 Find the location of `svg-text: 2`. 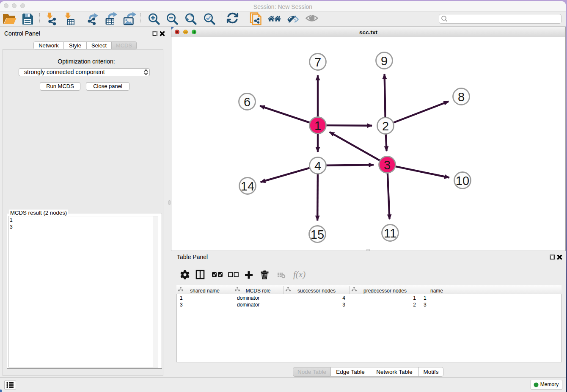

svg-text: 2 is located at coordinates (385, 126).